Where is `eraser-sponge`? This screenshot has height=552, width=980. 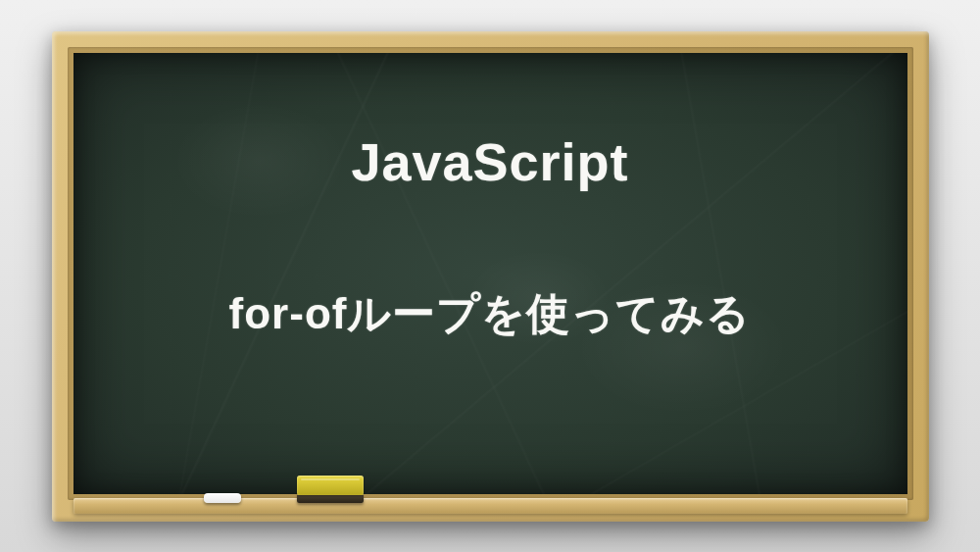
eraser-sponge is located at coordinates (330, 485).